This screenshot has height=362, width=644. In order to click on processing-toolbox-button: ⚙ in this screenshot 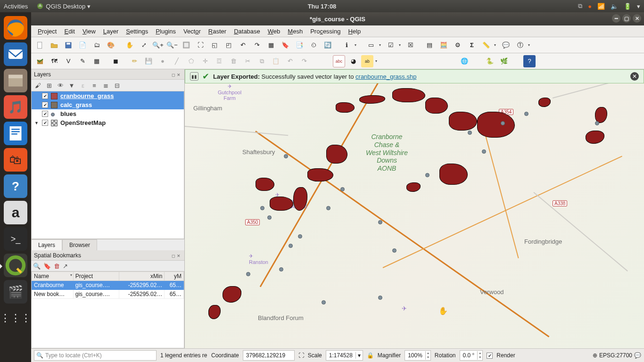, I will do `click(458, 45)`.